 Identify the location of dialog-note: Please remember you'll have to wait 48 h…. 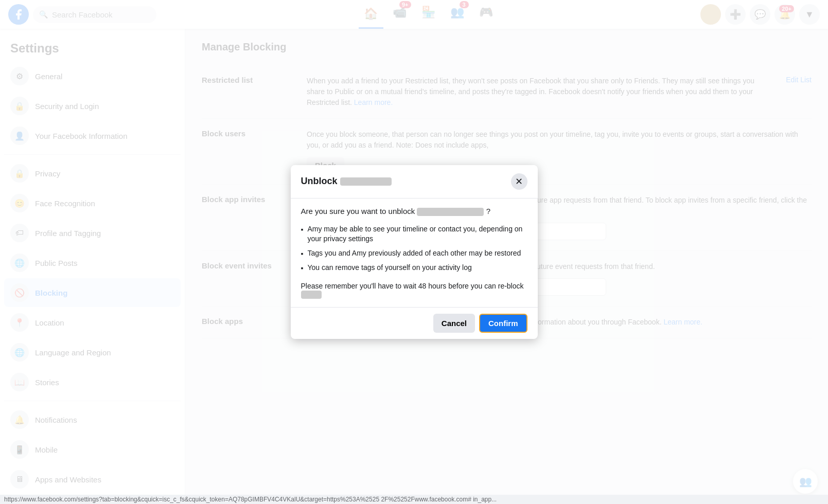
(414, 290).